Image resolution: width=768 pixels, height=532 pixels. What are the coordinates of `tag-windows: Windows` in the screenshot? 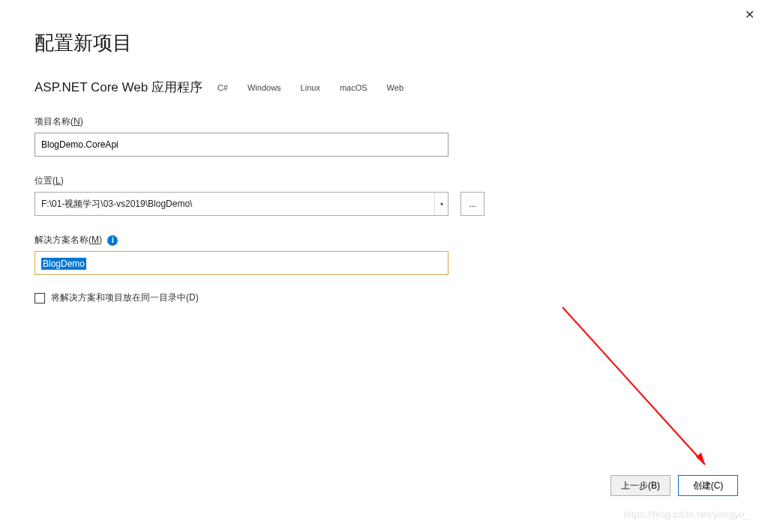 It's located at (264, 88).